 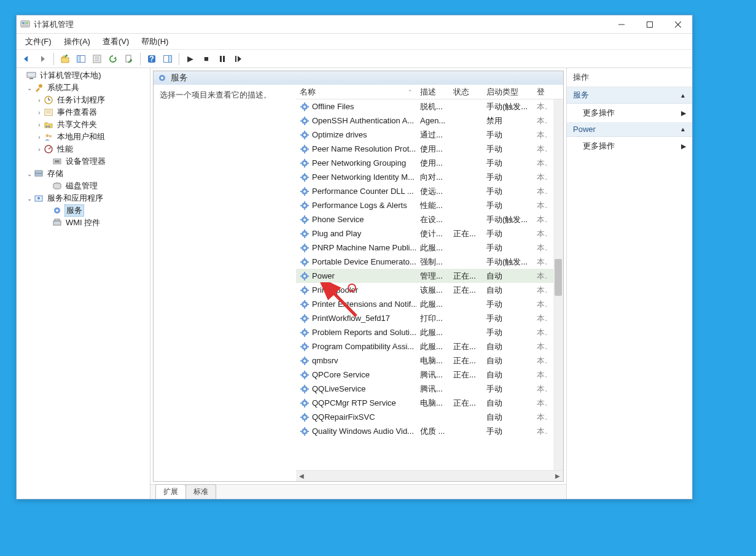 I want to click on forward-button, so click(x=42, y=59).